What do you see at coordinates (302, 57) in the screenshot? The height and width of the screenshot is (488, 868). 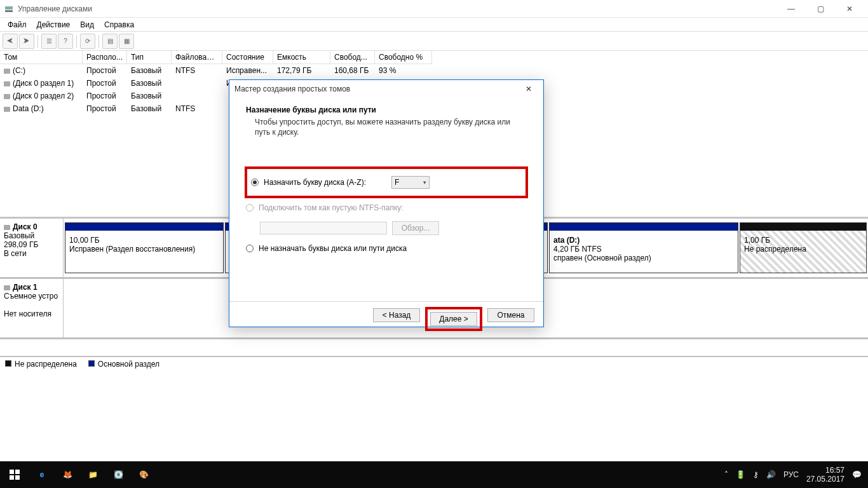 I see `col-capacity: Емкость` at bounding box center [302, 57].